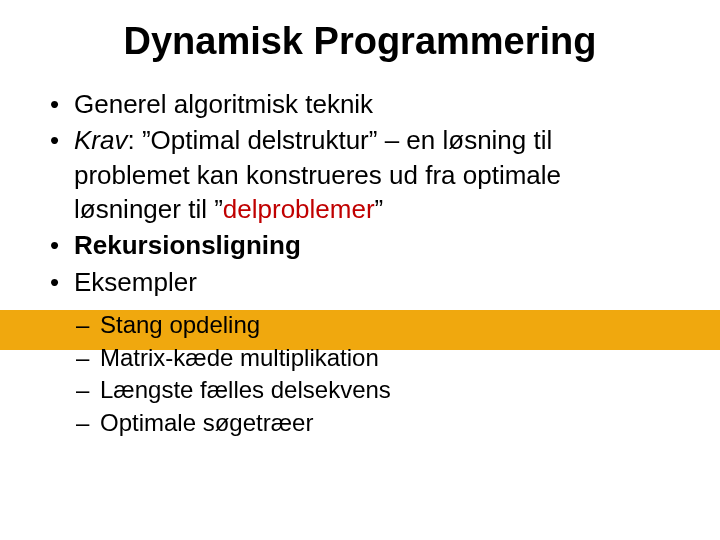  Describe the element at coordinates (373, 326) in the screenshot. I see `sub-item-1: – Stang opdeling` at that location.